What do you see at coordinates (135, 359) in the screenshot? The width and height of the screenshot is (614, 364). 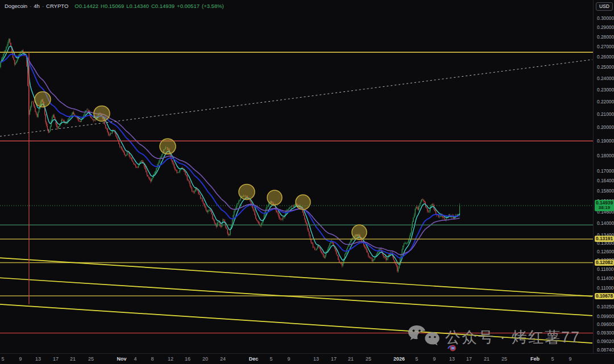 I see `time-tick-label: 4` at bounding box center [135, 359].